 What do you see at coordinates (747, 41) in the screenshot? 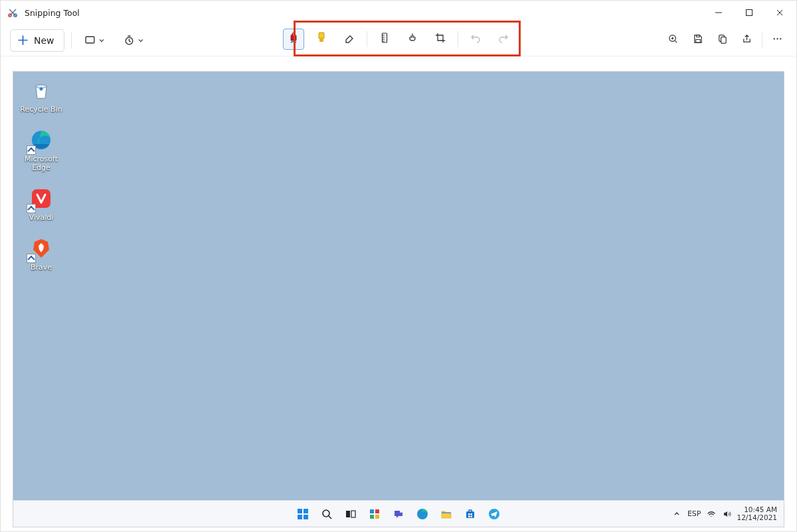
I see `share-button` at bounding box center [747, 41].